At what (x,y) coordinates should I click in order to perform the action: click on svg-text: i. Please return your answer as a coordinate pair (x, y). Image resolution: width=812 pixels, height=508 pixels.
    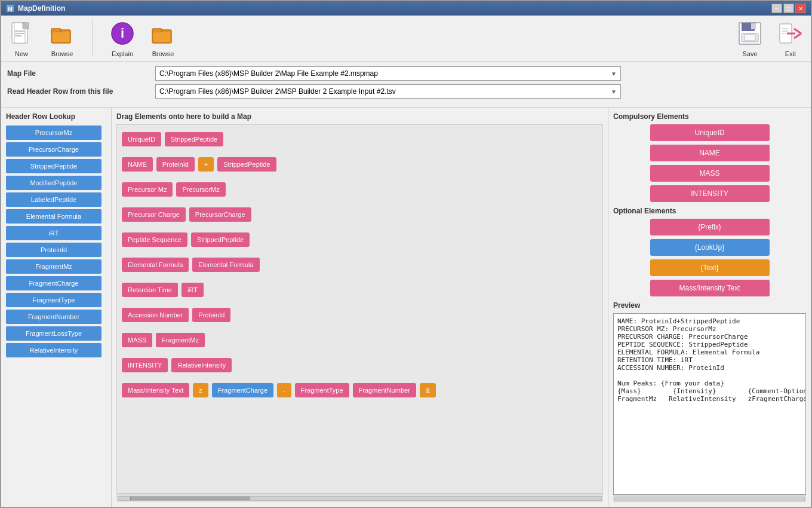
    Looking at the image, I should click on (122, 33).